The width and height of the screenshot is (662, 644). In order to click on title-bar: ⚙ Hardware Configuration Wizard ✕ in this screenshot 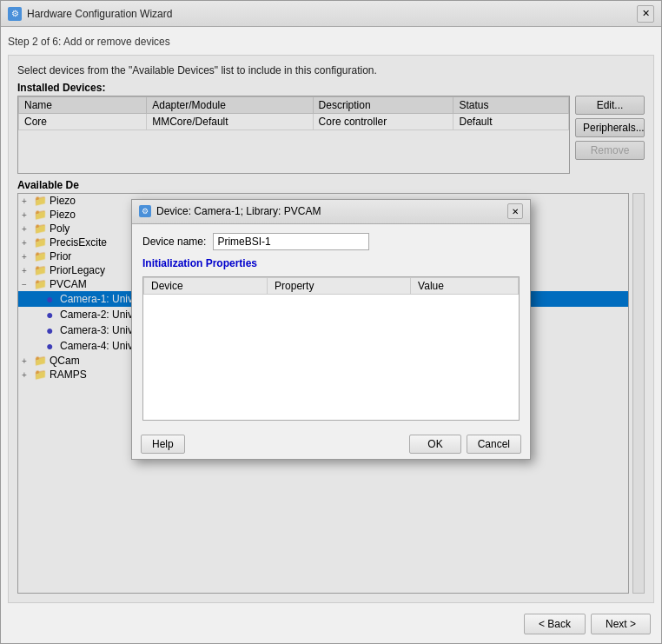, I will do `click(331, 14)`.